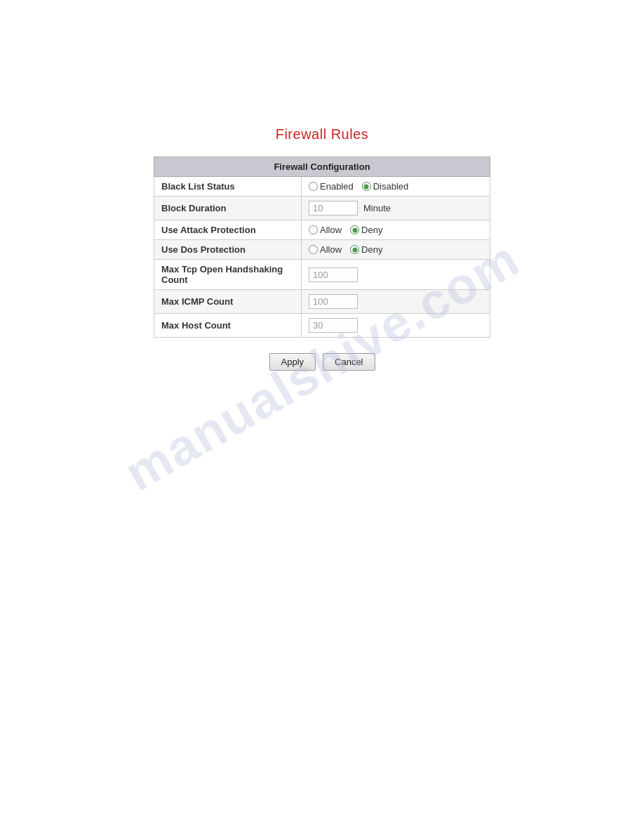 The image size is (644, 834). Describe the element at coordinates (322, 247) in the screenshot. I see `config-table: Firewall Configuration Black List Status…` at that location.